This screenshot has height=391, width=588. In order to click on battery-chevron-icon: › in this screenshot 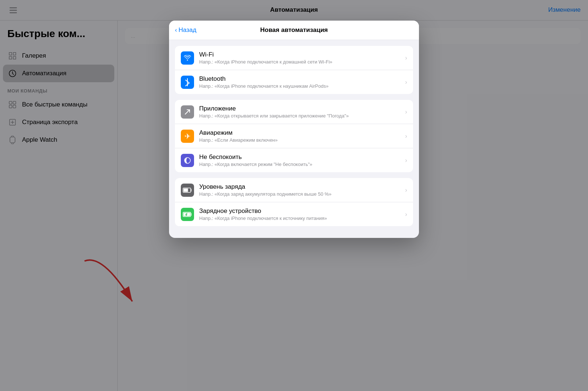, I will do `click(406, 190)`.